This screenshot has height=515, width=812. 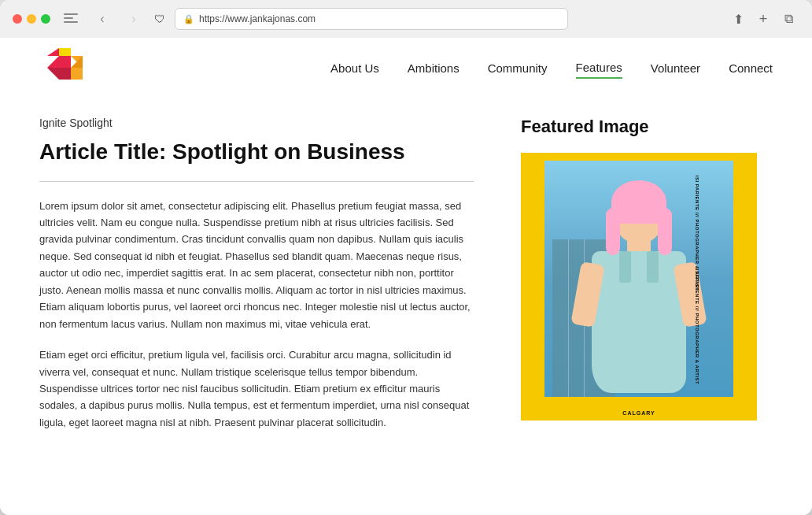 What do you see at coordinates (189, 19) in the screenshot?
I see `lock-icon: 🔒` at bounding box center [189, 19].